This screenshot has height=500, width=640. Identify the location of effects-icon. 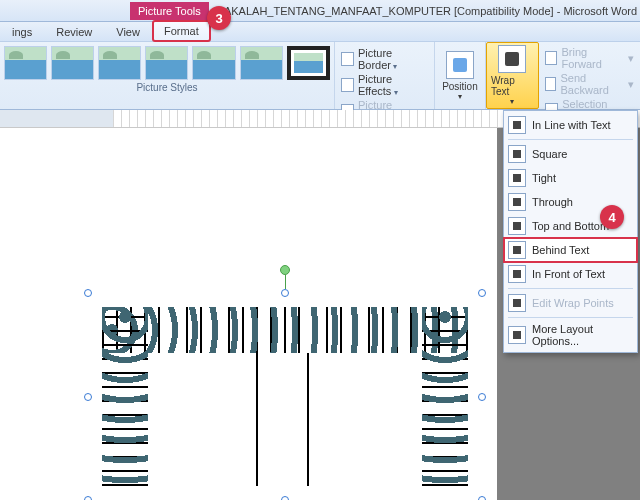
(348, 85).